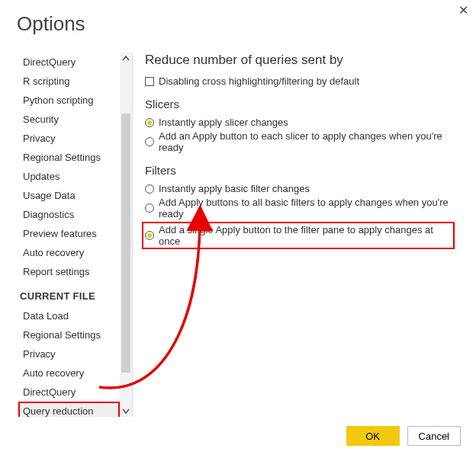 This screenshot has height=458, width=476. Describe the element at coordinates (300, 142) in the screenshot. I see `radio-slicer-apply-button: Add an Apply button to each slicer to ap…` at that location.